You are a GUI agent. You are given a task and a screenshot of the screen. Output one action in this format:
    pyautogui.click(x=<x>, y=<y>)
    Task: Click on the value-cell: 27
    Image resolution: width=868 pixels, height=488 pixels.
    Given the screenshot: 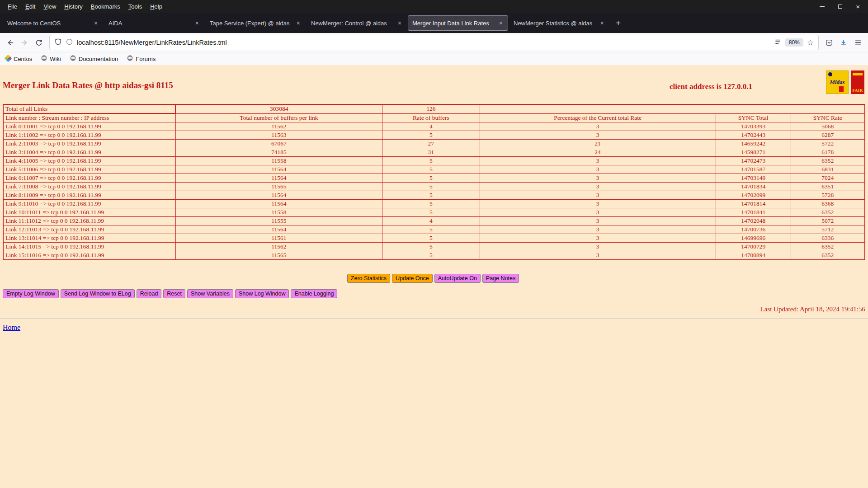 What is the action you would take?
    pyautogui.click(x=431, y=144)
    